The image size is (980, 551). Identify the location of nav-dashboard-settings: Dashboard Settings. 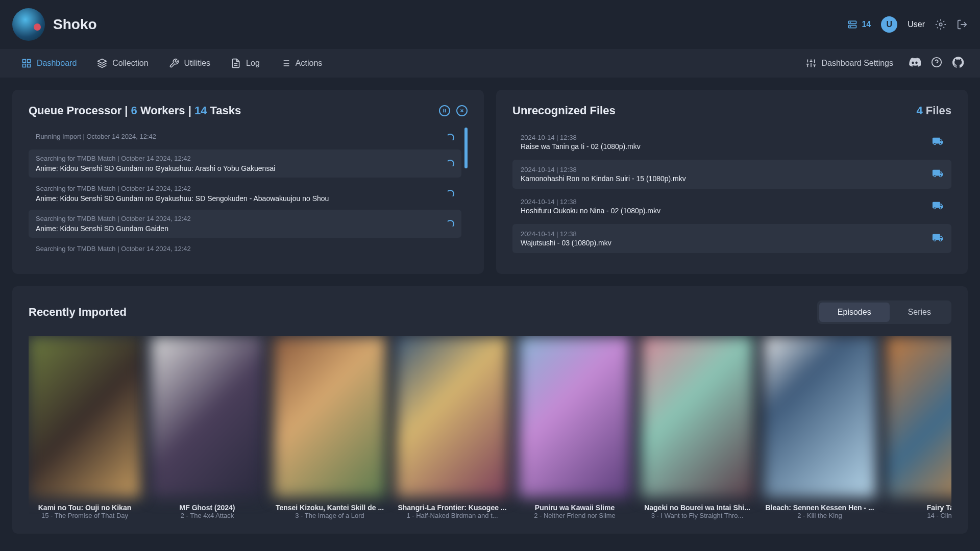
(849, 63).